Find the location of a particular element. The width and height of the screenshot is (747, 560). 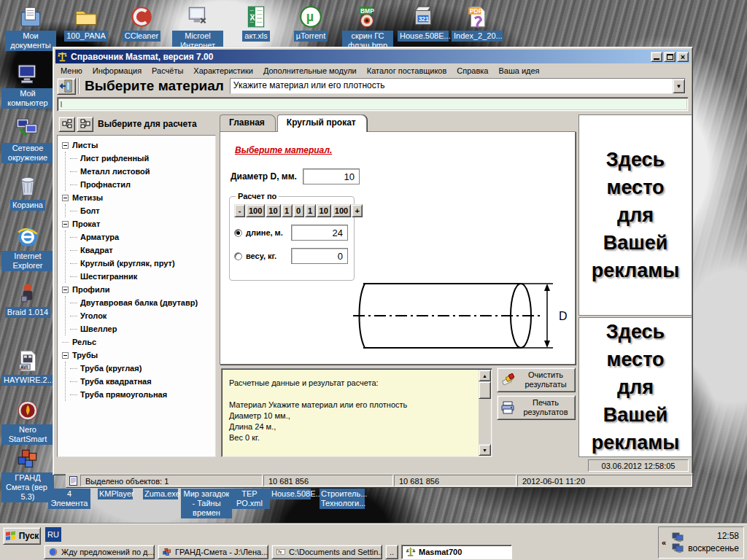

task-button-2: ГРАНД-Смета - J:\Лена... is located at coordinates (213, 552).